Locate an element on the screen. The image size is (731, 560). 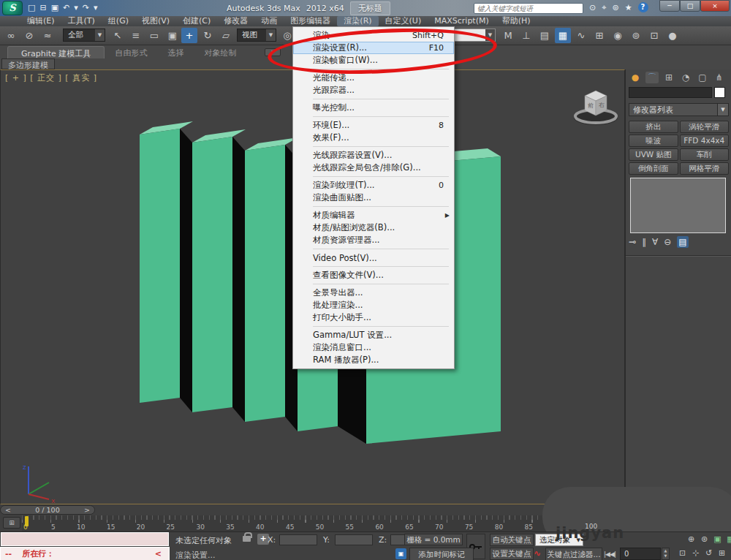
modifier-stack-list is located at coordinates (678, 205).